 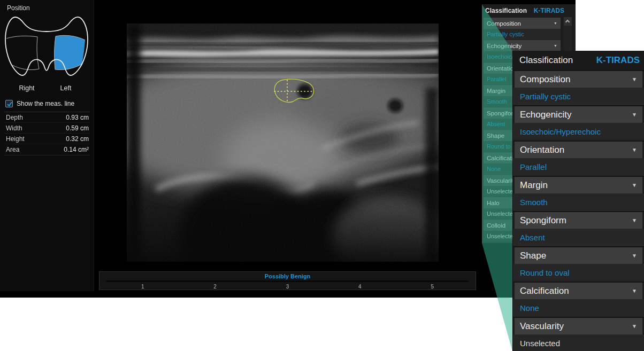 What do you see at coordinates (288, 276) in the screenshot?
I see `risk-scale-result-label: Possibly Benign` at bounding box center [288, 276].